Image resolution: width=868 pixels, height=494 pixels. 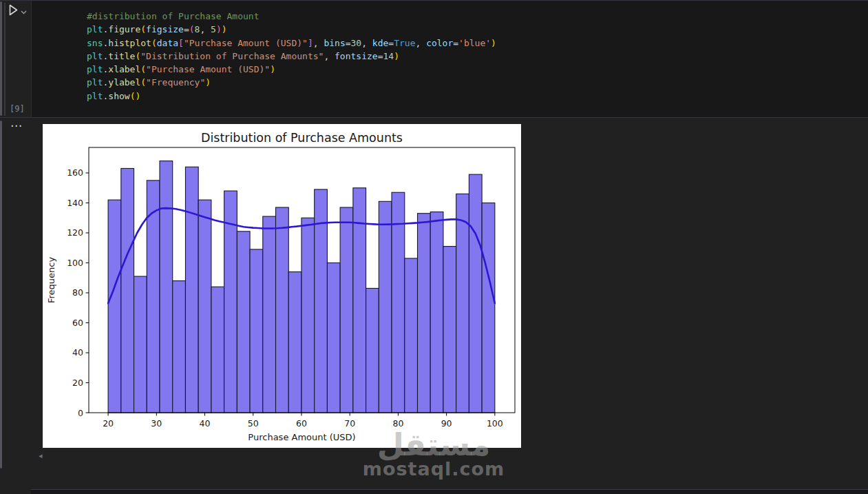 What do you see at coordinates (495, 423) in the screenshot?
I see `x-tick-label: 100` at bounding box center [495, 423].